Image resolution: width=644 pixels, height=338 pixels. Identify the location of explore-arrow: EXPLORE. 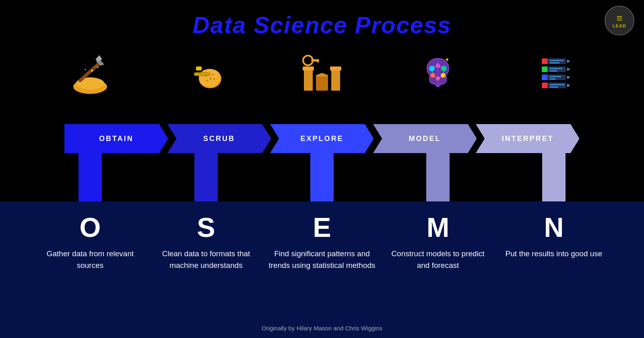
(322, 139).